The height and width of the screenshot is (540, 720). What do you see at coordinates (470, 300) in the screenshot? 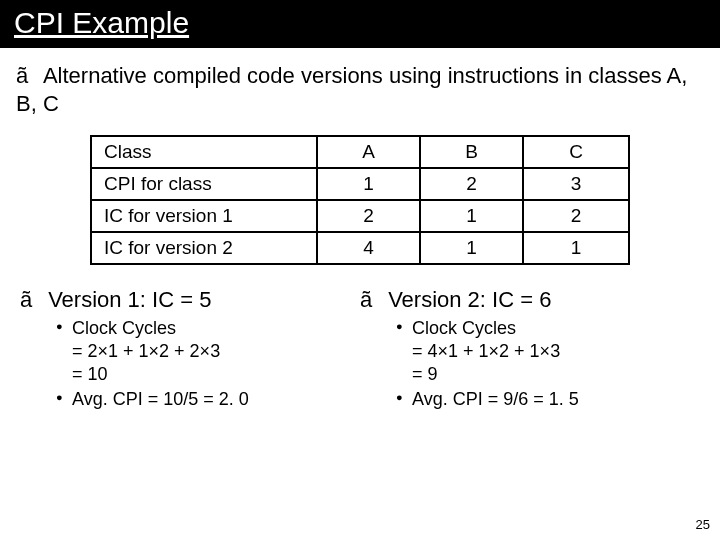
I see `version2-head-text: Version 2: IC = 6` at bounding box center [470, 300].